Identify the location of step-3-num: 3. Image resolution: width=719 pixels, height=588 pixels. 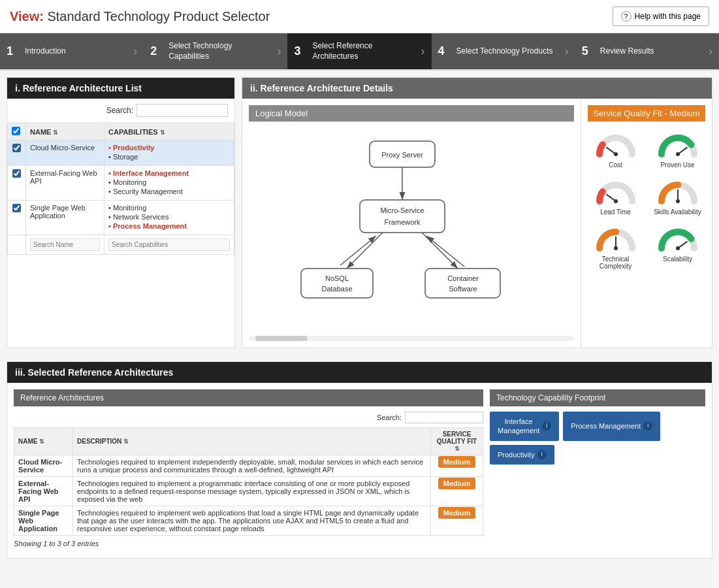
(300, 51).